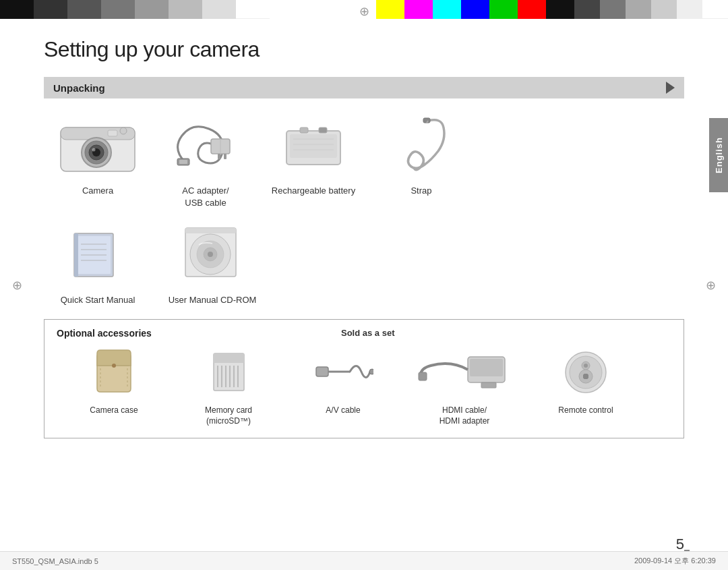 The width and height of the screenshot is (728, 570). I want to click on reg-mark-right: ⊕, so click(710, 285).